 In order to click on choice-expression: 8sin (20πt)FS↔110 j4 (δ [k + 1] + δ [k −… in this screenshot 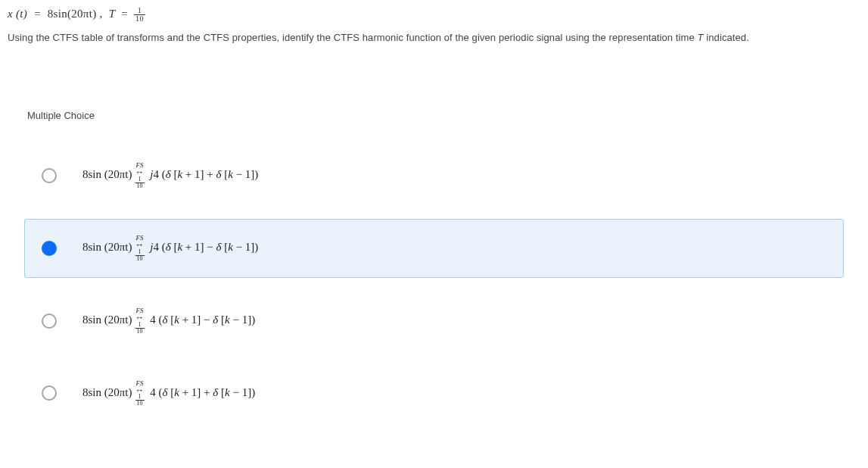, I will do `click(170, 176)`.